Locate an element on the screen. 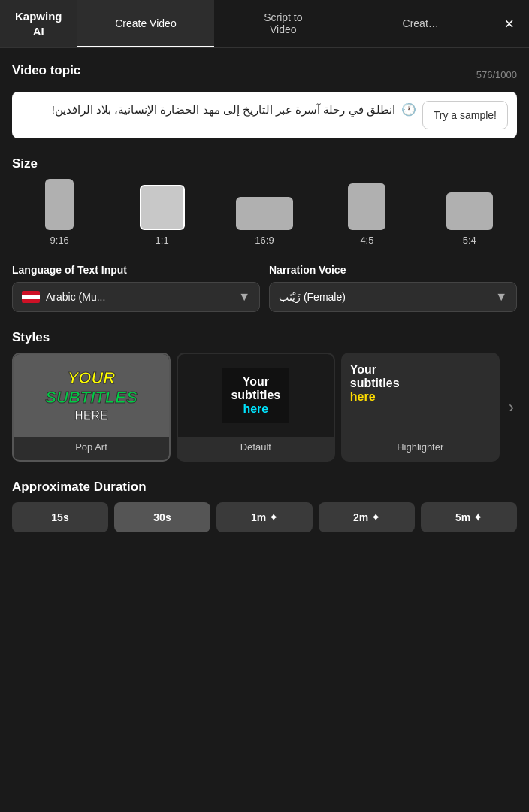 The width and height of the screenshot is (529, 812). header: Kapwing AI Create Video Script to Video … is located at coordinates (264, 24).